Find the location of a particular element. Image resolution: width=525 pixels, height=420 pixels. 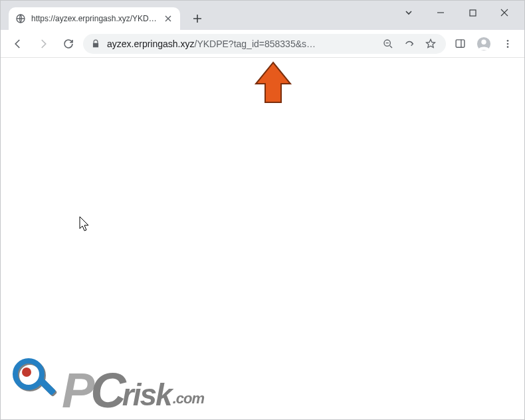

toolbar: ayzex.erpringash.xyz/YKDPE?tag_id=858335… is located at coordinates (262, 44).